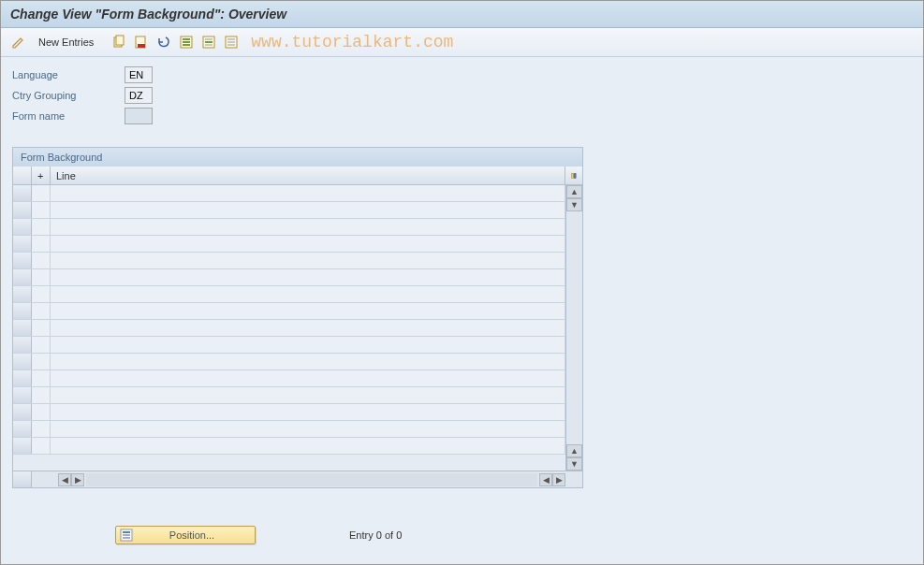 This screenshot has height=565, width=924. Describe the element at coordinates (575, 327) in the screenshot. I see `scroll-track` at that location.